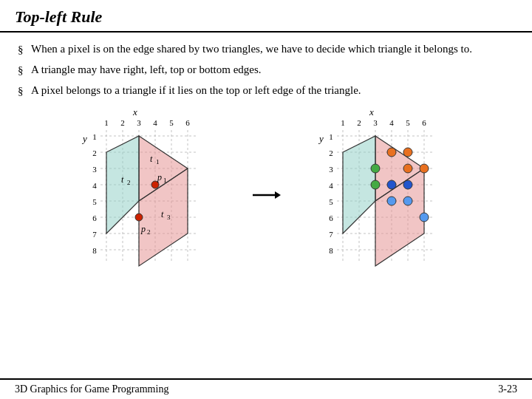  I want to click on left-diagram: x y 1 2 3 4 5 6 1 2 3 4 5 6 7 8, so click(148, 195).